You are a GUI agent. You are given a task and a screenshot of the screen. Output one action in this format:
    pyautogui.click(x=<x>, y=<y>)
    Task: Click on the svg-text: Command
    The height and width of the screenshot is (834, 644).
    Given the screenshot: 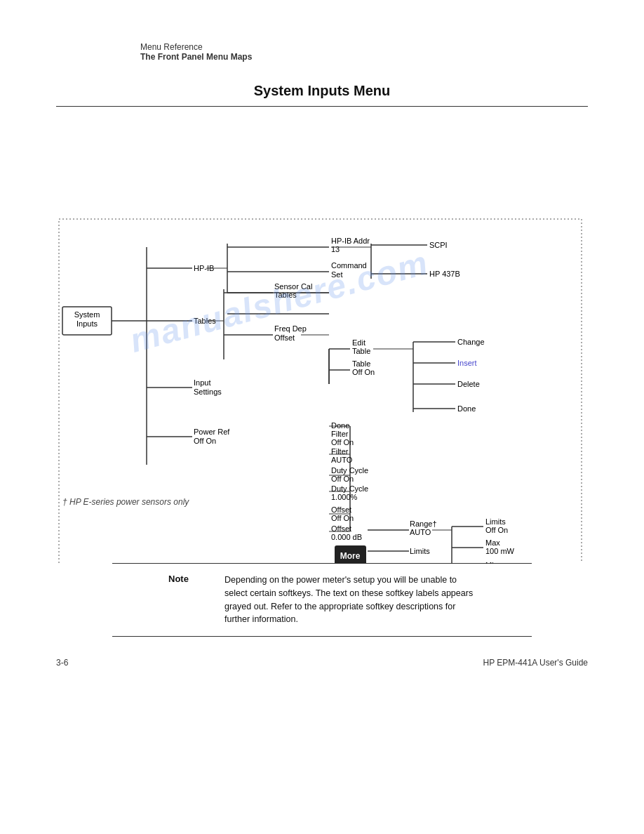 What is the action you would take?
    pyautogui.click(x=349, y=265)
    